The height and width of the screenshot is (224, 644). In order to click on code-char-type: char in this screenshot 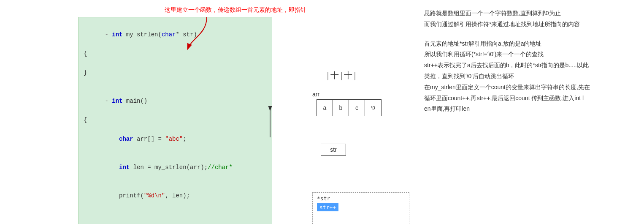, I will do `click(169, 35)`.